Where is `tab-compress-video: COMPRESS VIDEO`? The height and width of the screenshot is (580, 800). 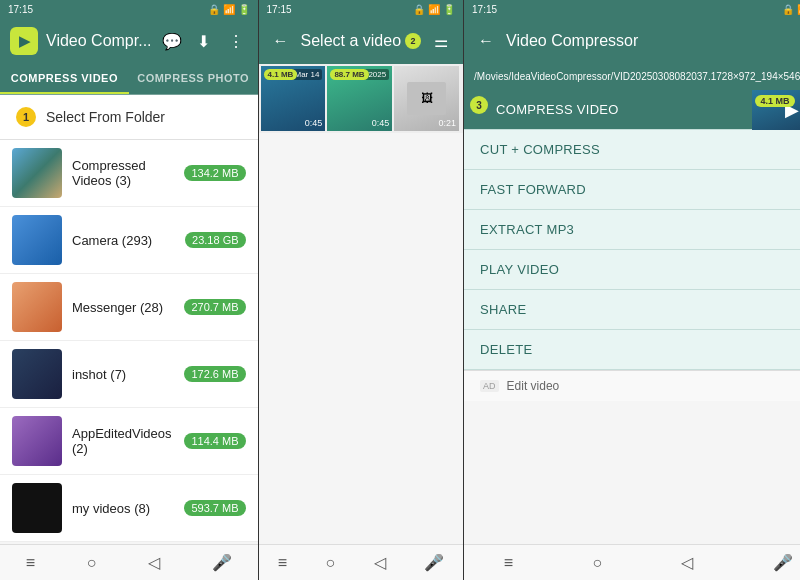
tab-compress-video: COMPRESS VIDEO is located at coordinates (64, 79).